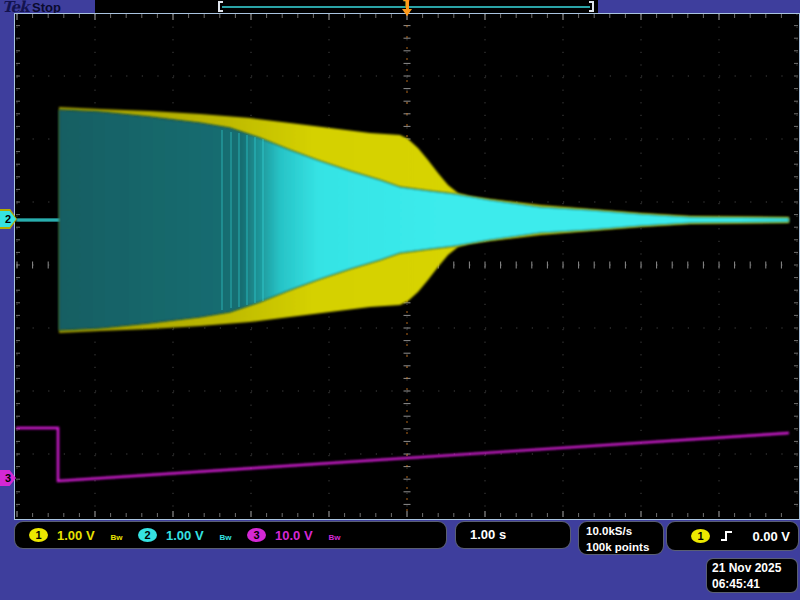 This screenshot has height=600, width=800. What do you see at coordinates (752, 576) in the screenshot?
I see `datetime-readout: 21 Nov 2025 06:45:41` at bounding box center [752, 576].